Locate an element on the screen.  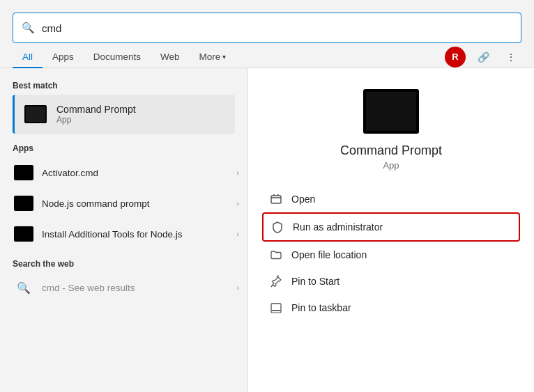
web-search-text: cmd - See web results is located at coordinates (135, 288).